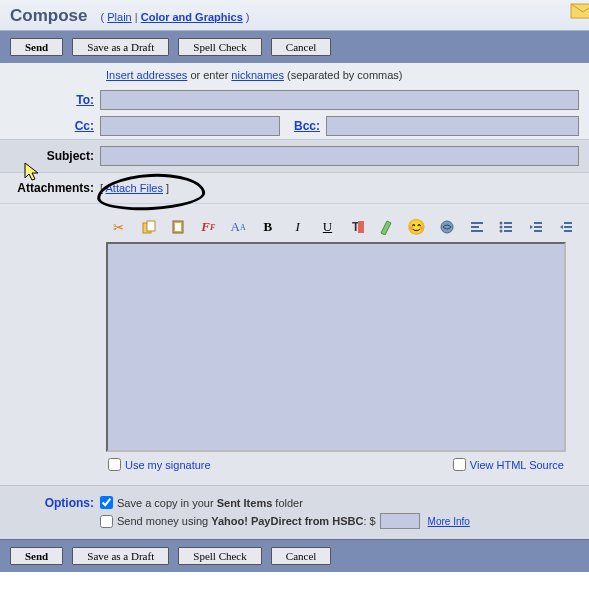 Image resolution: width=589 pixels, height=595 pixels. What do you see at coordinates (287, 521) in the screenshot?
I see `smp2: Yahoo! PayDirect from HSBC` at bounding box center [287, 521].